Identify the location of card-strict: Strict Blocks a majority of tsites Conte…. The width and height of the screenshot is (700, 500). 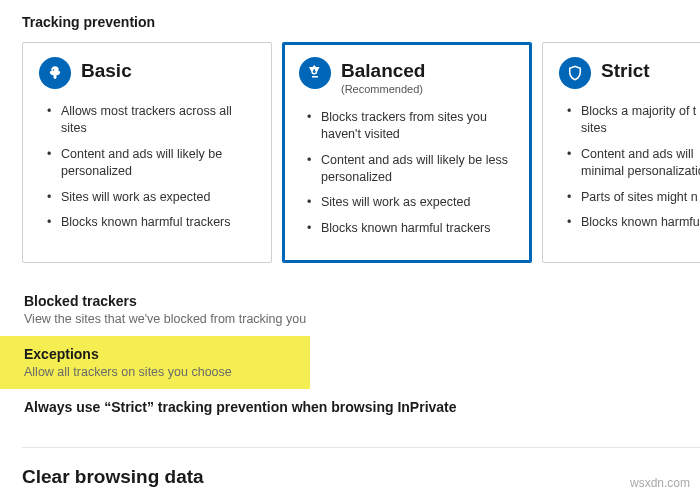
(621, 152).